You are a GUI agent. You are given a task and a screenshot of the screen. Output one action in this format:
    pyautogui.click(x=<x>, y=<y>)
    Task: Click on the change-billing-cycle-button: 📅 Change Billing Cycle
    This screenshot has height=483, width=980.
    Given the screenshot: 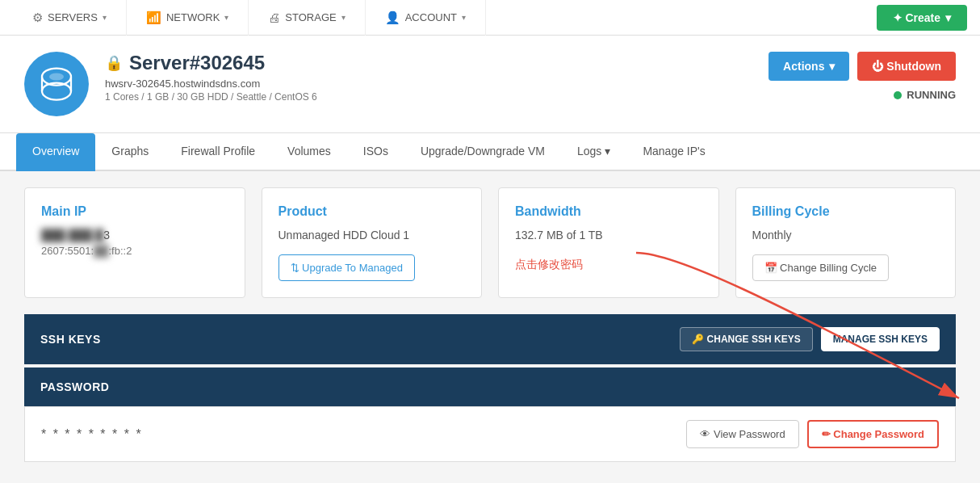 What is the action you would take?
    pyautogui.click(x=821, y=268)
    